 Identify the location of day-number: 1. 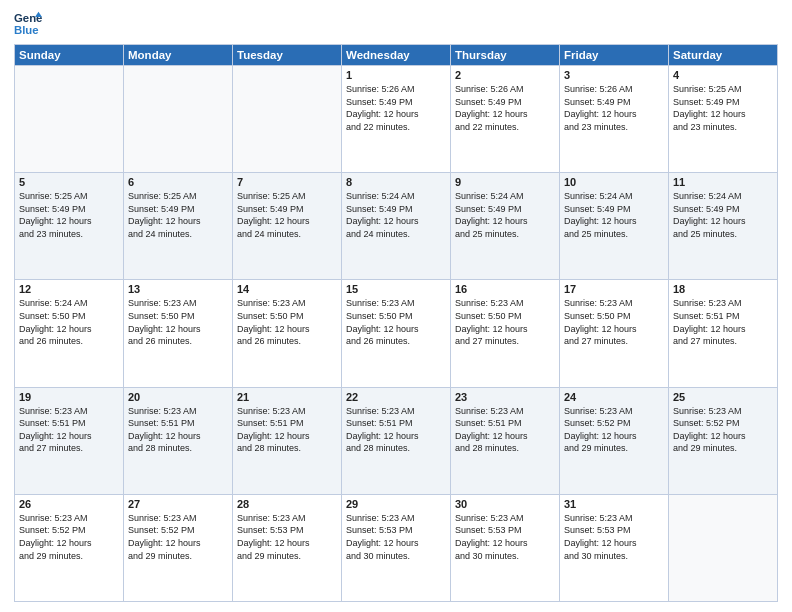
(396, 75).